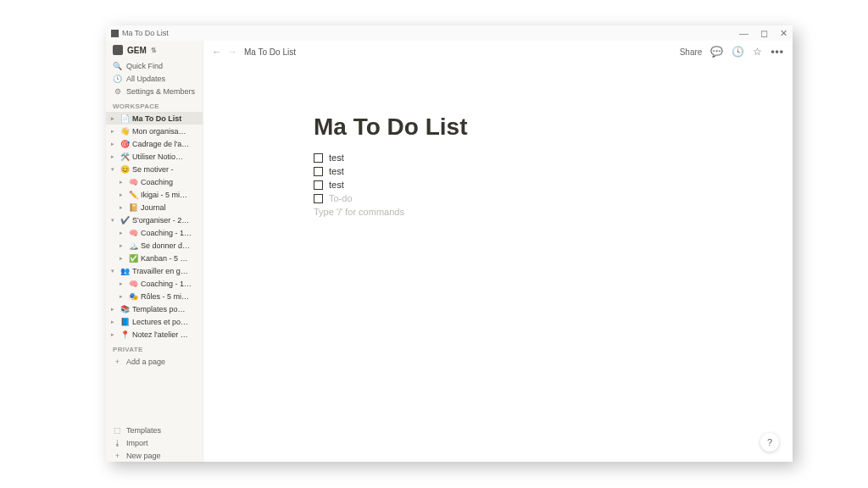  I want to click on sidebar-page-item: ▸📘Lectures et po…, so click(154, 322).